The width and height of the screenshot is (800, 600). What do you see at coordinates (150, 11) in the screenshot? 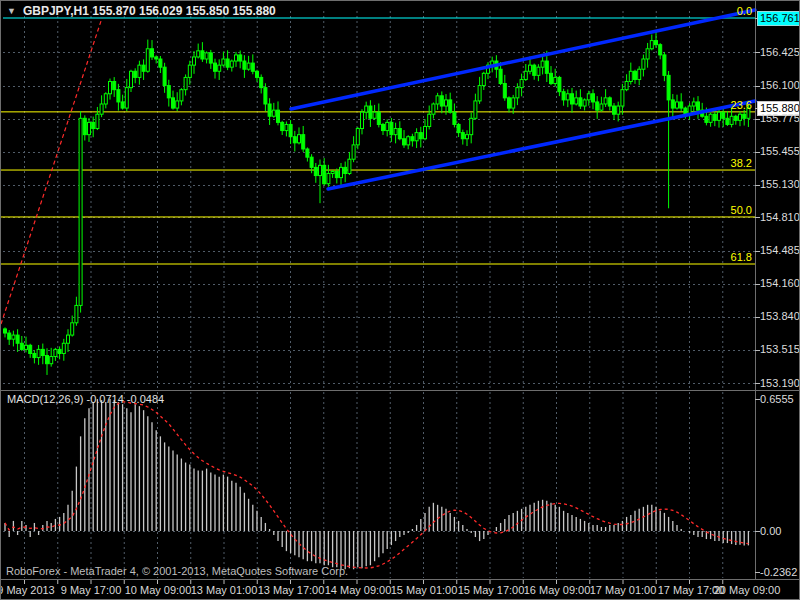
I see `symbol-title: GBPJPY,H1 155.870 156.029 155.850 155.88…` at bounding box center [150, 11].